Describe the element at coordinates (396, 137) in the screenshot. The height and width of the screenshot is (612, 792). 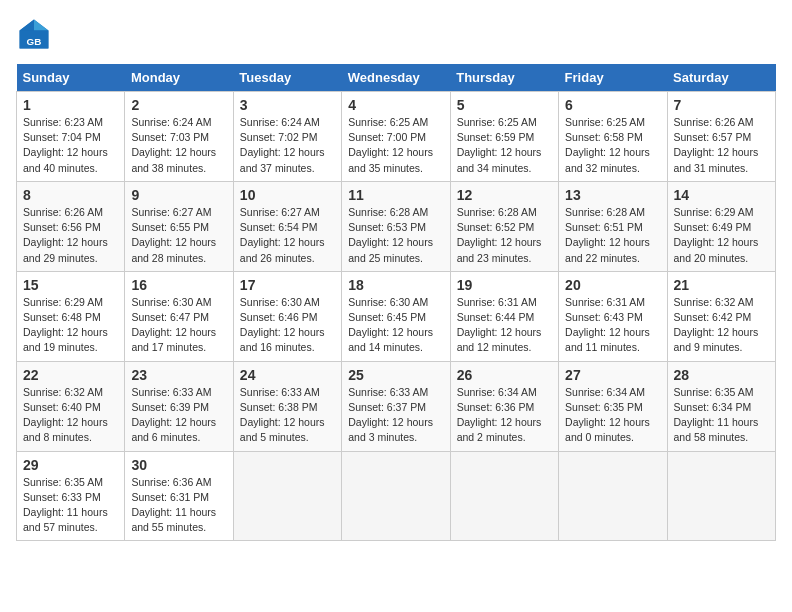
I see `calendar-cell: 4Sunrise: 6:25 AMSunset: 7:00 PMDaylight…` at that location.